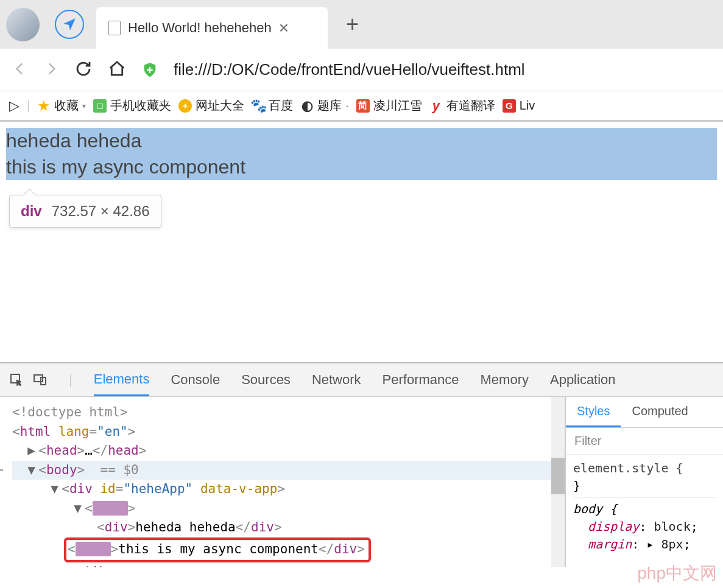  Describe the element at coordinates (362, 380) in the screenshot. I see `devtools-tabs: | Elements Console Sources Network Perfo…` at that location.